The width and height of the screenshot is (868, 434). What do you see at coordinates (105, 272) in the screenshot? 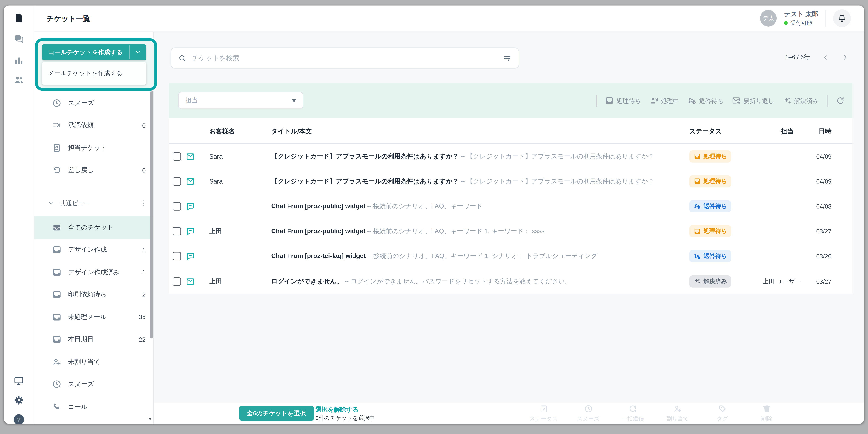
I see `sidebar-item-label: デザイン作成済み` at bounding box center [105, 272].